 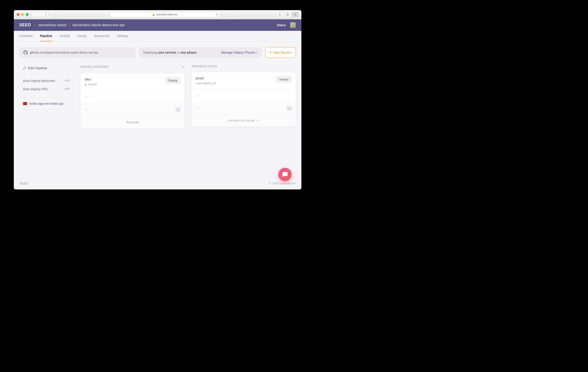 I want to click on env-title: prod, so click(x=206, y=78).